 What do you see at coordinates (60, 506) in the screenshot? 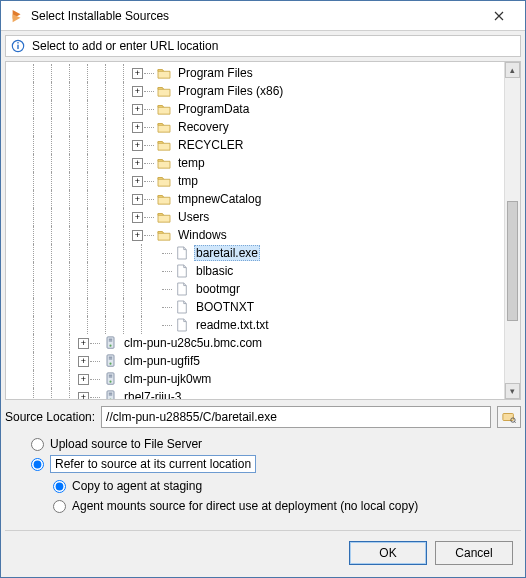
I see `radio-mount` at bounding box center [60, 506].